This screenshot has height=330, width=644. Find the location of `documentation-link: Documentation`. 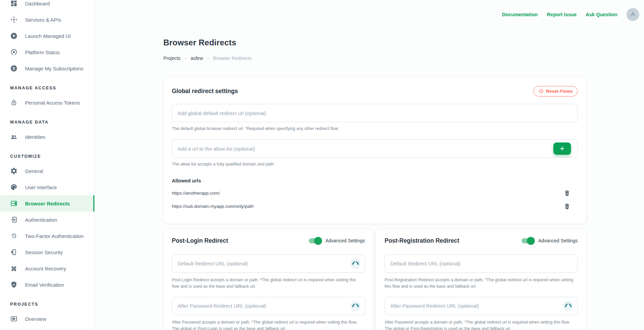

documentation-link: Documentation is located at coordinates (520, 15).